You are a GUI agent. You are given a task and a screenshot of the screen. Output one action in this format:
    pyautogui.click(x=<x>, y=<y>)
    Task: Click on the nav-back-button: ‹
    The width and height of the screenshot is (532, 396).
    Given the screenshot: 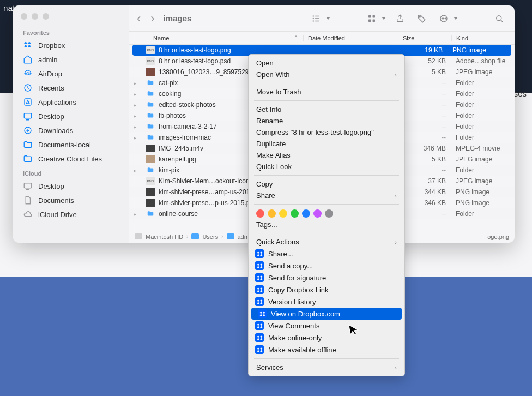 What is the action you would take?
    pyautogui.click(x=138, y=19)
    